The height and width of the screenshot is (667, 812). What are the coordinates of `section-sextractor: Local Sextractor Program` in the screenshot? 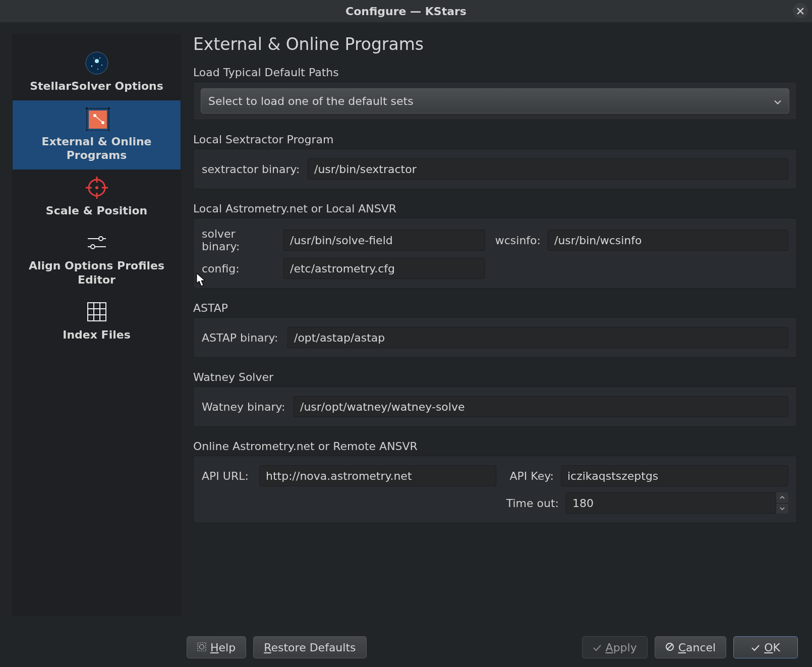 It's located at (495, 139).